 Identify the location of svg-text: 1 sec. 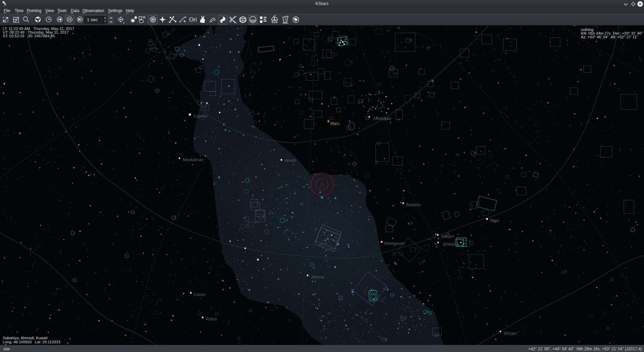
(93, 19).